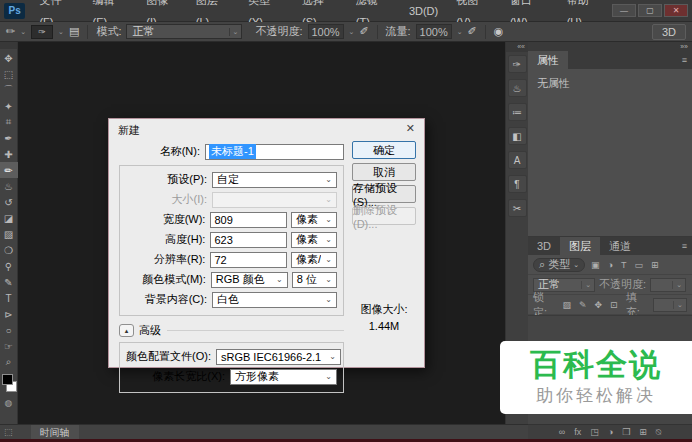  Describe the element at coordinates (8, 46) in the screenshot. I see `toolbar-grip` at that location.